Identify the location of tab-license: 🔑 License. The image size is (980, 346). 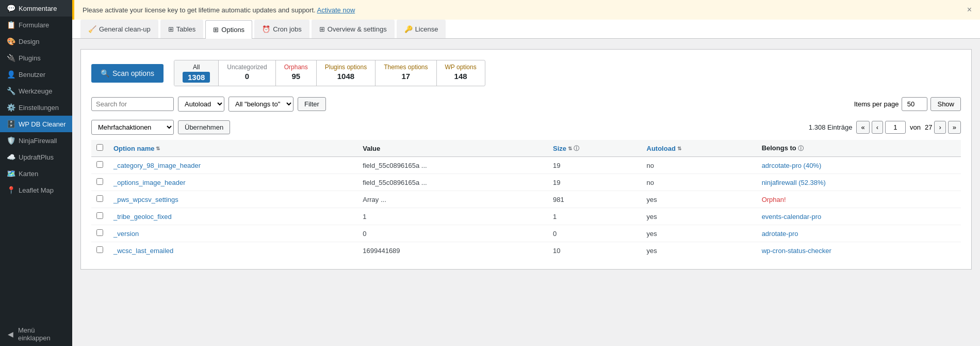
(421, 29).